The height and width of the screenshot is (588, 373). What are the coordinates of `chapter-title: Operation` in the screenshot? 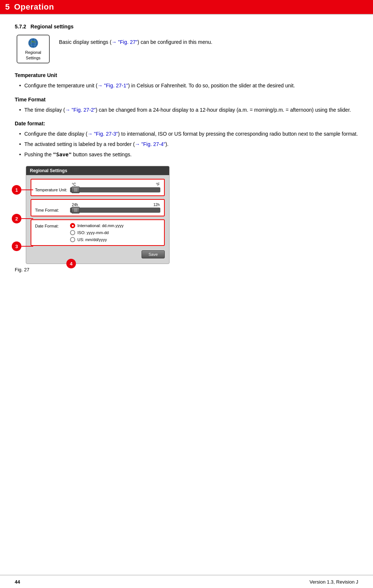 It's located at (34, 7).